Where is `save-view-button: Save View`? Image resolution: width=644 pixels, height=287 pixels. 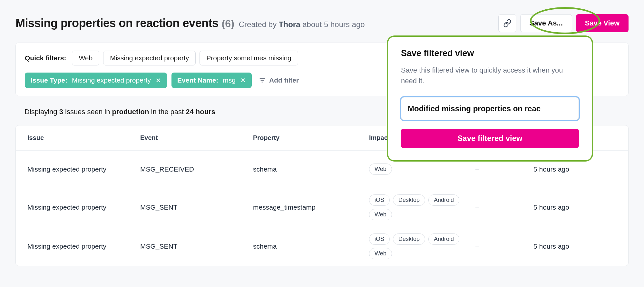 save-view-button: Save View is located at coordinates (602, 23).